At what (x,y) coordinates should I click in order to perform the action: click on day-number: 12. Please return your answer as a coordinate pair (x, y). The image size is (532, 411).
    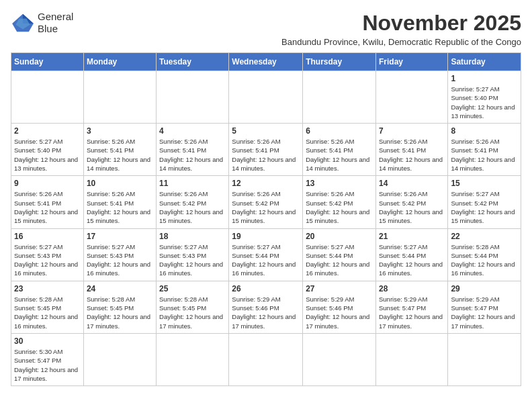
    Looking at the image, I should click on (266, 183).